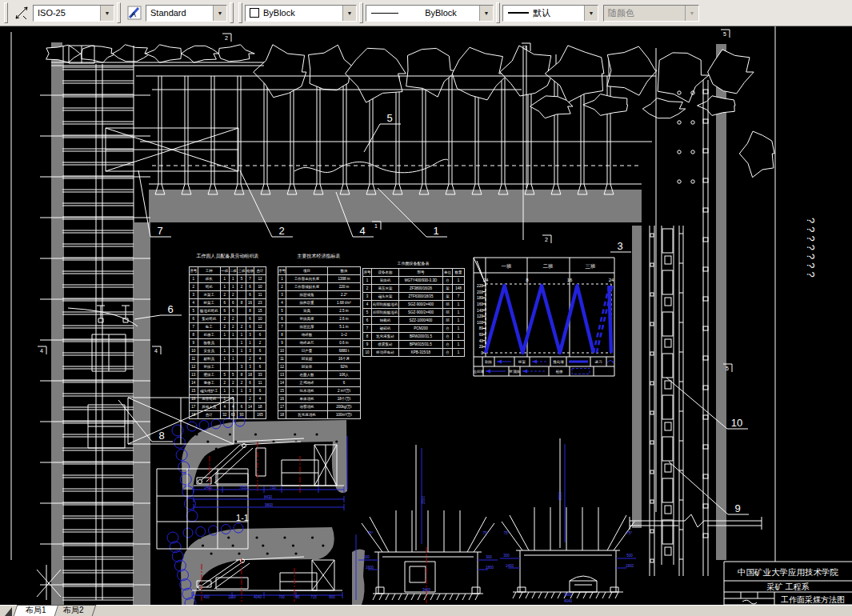 This screenshot has width=852, height=616. Describe the element at coordinates (228, 351) in the screenshot. I see `table-row: 10安全员11136` at that location.